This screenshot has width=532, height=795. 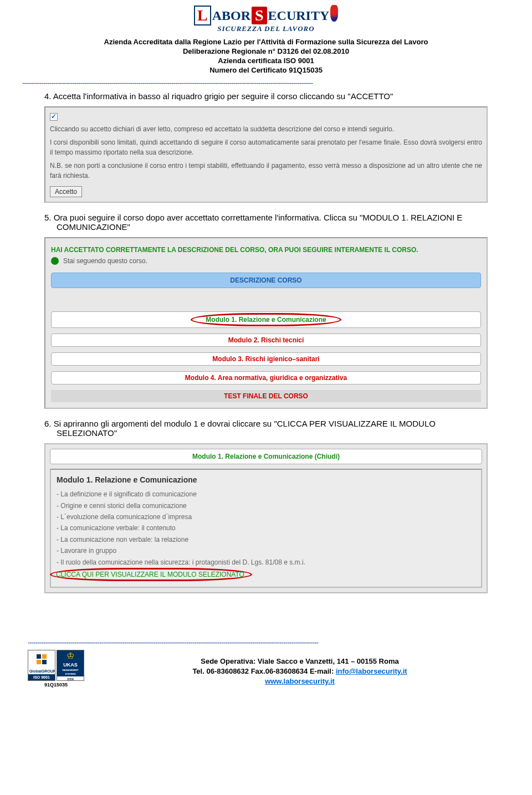 What do you see at coordinates (203, 16) in the screenshot?
I see `logo-l: L` at bounding box center [203, 16].